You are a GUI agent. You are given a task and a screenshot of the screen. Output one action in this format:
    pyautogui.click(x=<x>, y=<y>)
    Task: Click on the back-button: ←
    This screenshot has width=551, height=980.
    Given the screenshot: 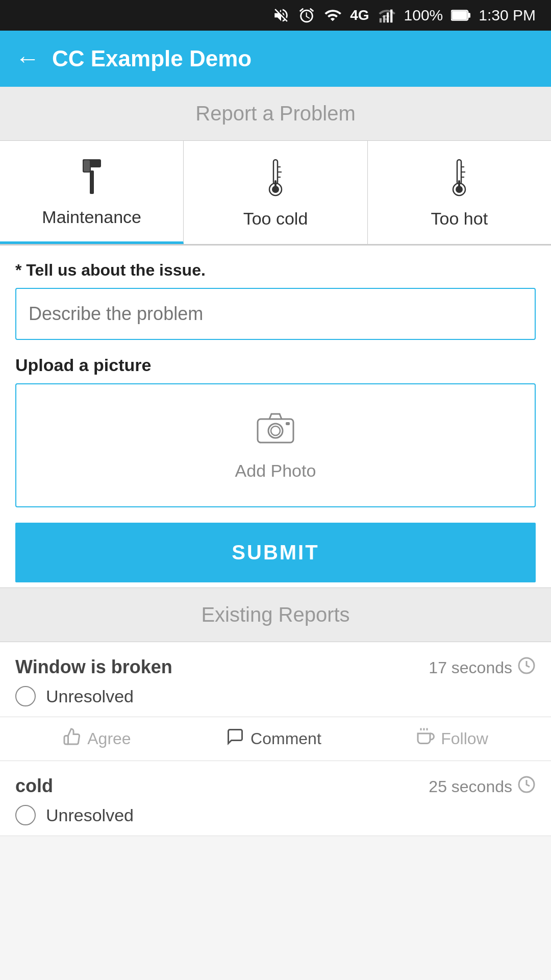 What is the action you would take?
    pyautogui.click(x=28, y=59)
    